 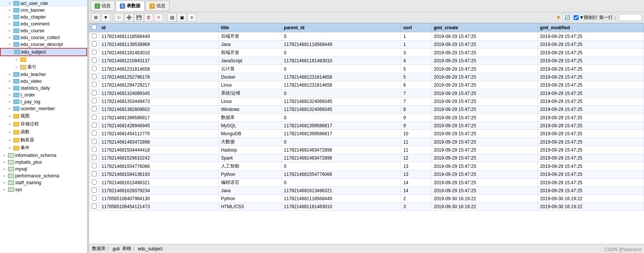 I want to click on toolbar-btn-refresh: ↻, so click(x=119, y=17).